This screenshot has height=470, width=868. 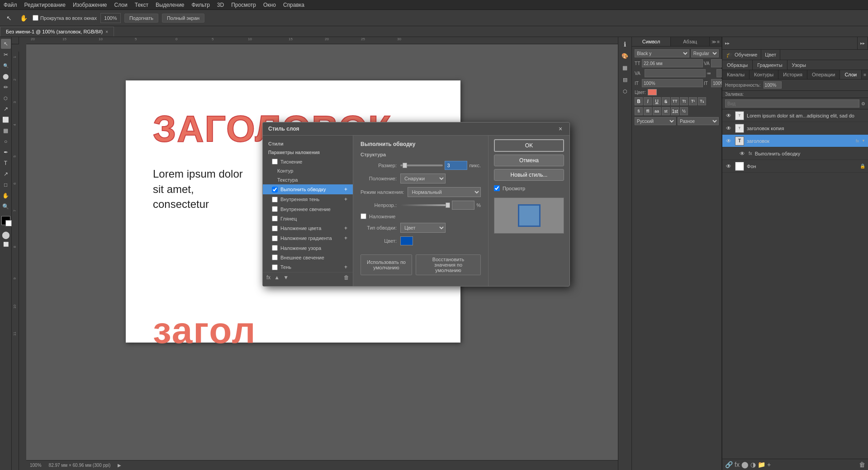 What do you see at coordinates (625, 56) in the screenshot?
I see `color-panel-icon: 🎨` at bounding box center [625, 56].